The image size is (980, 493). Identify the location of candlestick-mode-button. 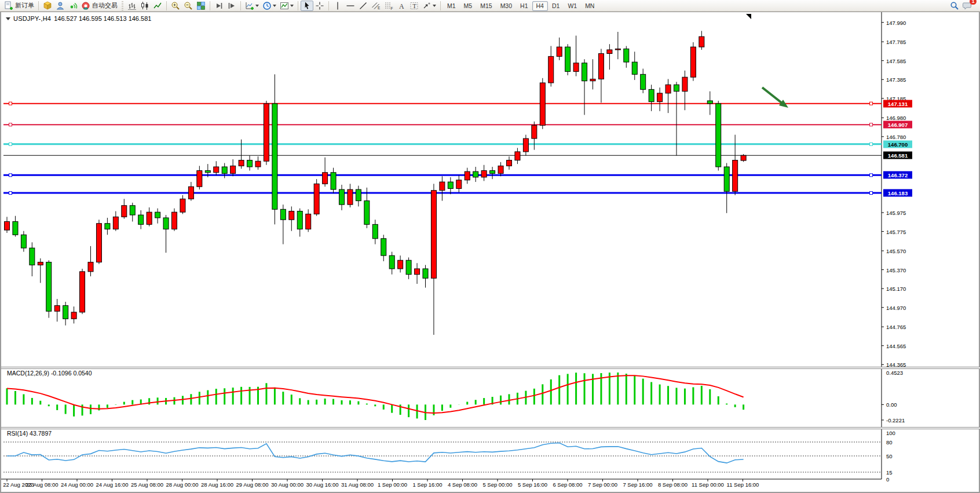
(145, 6).